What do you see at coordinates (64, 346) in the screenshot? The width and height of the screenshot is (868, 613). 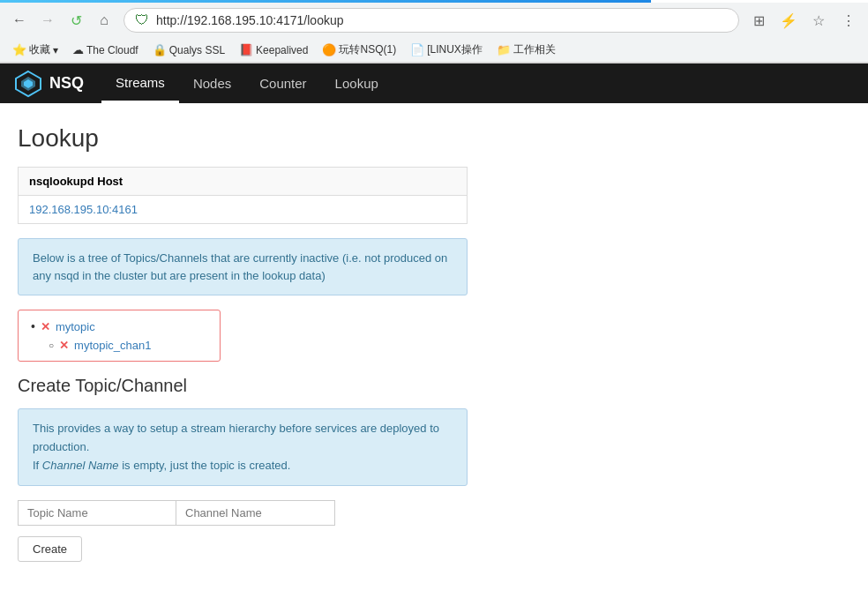 I see `channel-delete-icon: ✕` at bounding box center [64, 346].